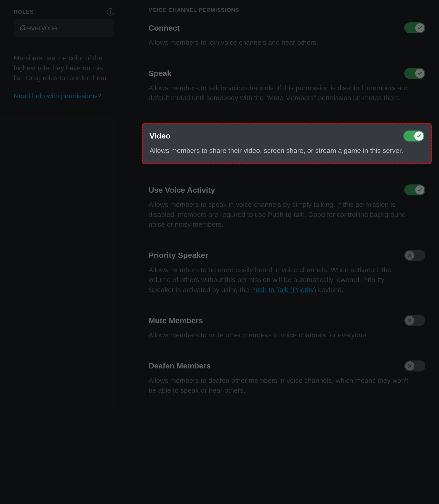 The height and width of the screenshot is (504, 439). Describe the element at coordinates (111, 12) in the screenshot. I see `add-role-icon` at that location.